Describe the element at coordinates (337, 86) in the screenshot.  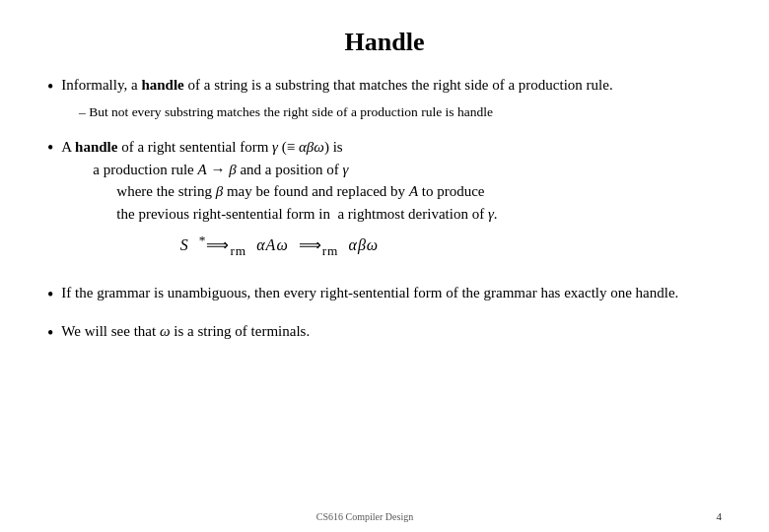
I see `bullet-1-text: Informally, a handle of a string is a su…` at that location.